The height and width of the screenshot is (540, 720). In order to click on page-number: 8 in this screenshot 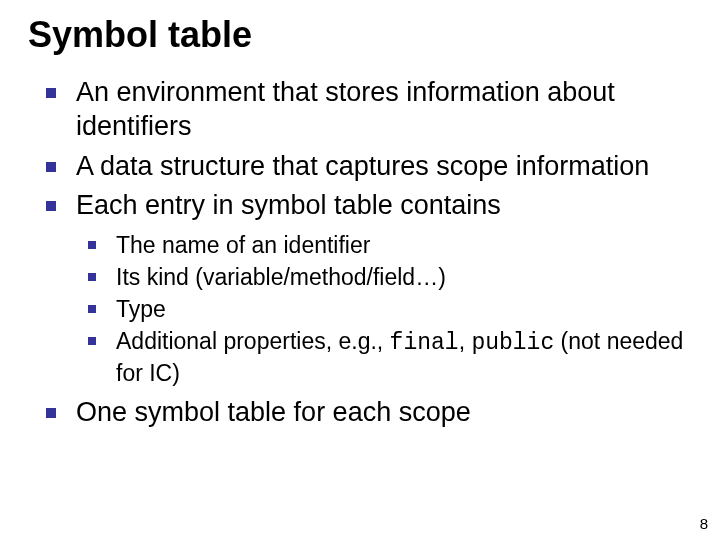, I will do `click(704, 524)`.